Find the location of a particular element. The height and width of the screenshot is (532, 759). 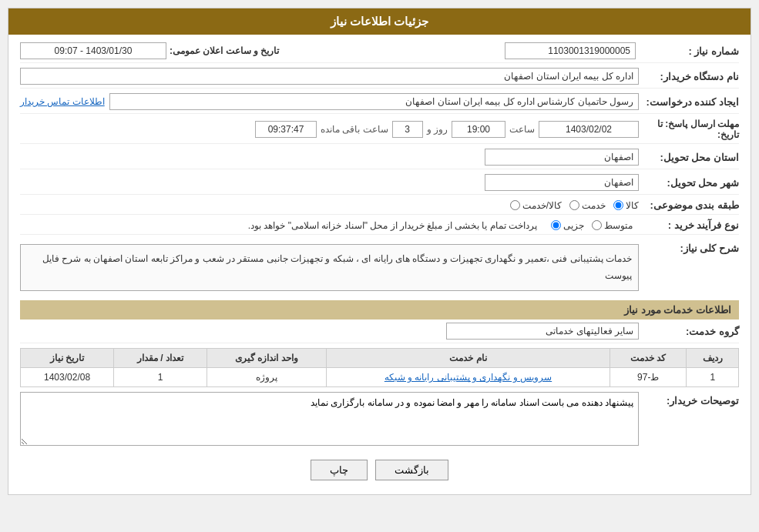

cell-service-code: ط-97 is located at coordinates (649, 377).